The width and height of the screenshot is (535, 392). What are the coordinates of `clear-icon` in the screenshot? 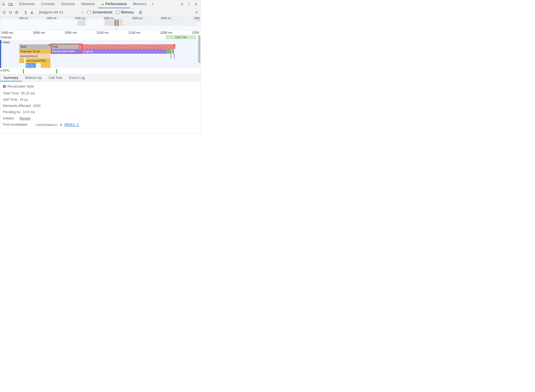 It's located at (17, 12).